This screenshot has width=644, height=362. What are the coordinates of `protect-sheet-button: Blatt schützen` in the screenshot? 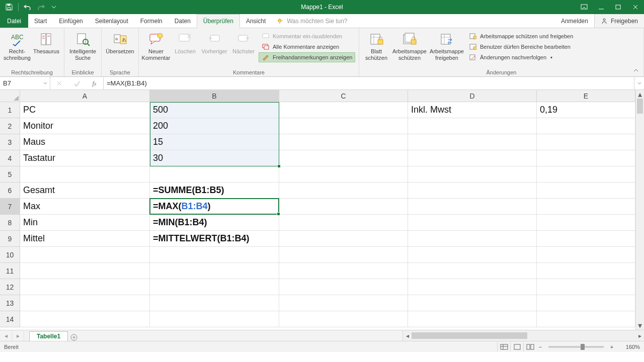 It's located at (376, 46).